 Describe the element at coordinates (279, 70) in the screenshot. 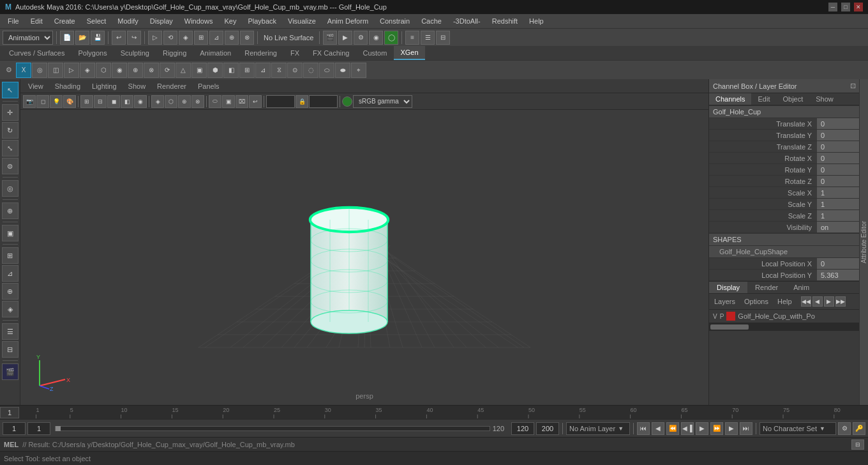

I see `tool16: ⧖` at that location.